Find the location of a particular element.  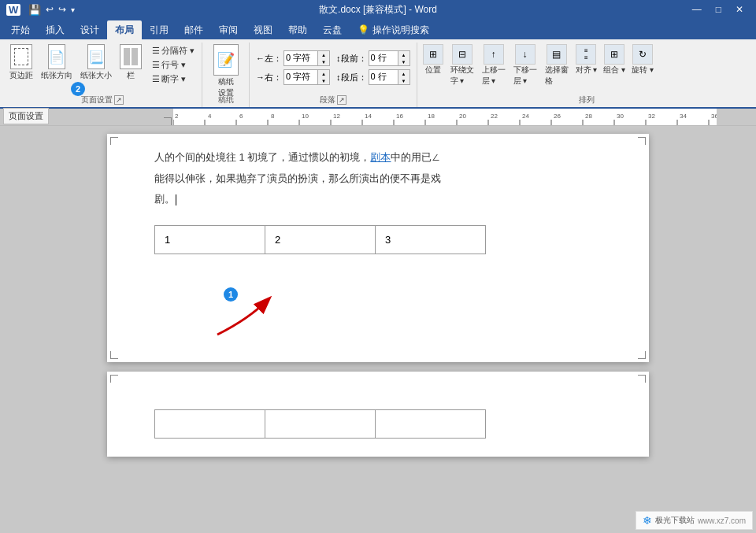

tab-review: 审阅 is located at coordinates (228, 30).